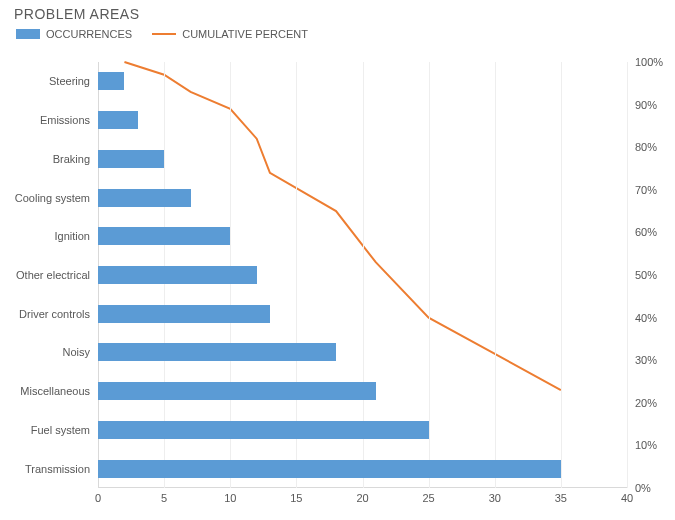 This screenshot has width=675, height=520. Describe the element at coordinates (296, 496) in the screenshot. I see `x-tick-label: 15` at that location.